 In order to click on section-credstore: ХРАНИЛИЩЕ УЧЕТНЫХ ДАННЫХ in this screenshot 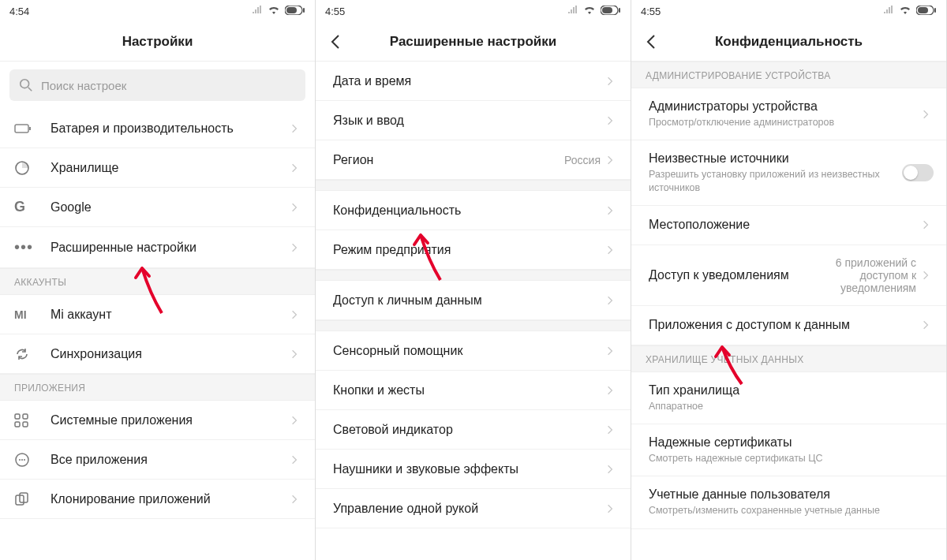, I will do `click(789, 359)`.